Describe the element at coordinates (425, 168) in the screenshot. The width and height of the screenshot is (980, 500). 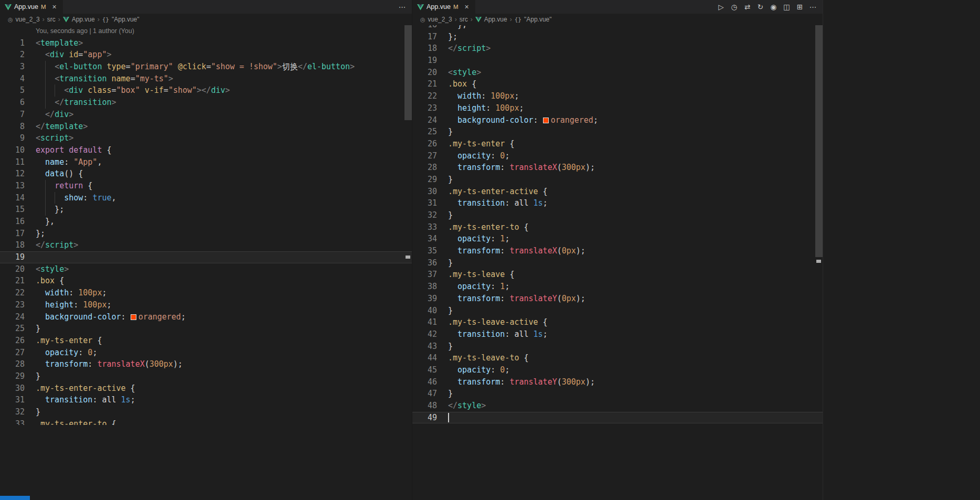
I see `line-number: 28` at that location.